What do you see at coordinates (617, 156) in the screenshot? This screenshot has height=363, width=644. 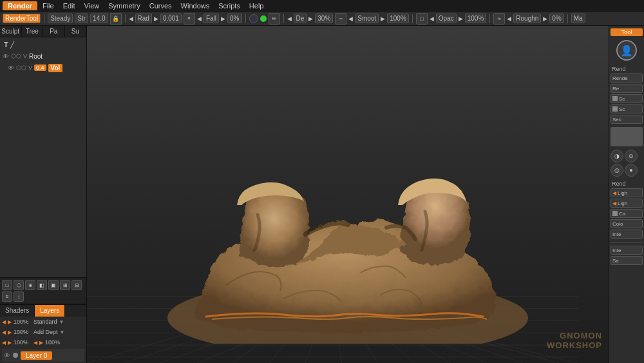 I see `r-icon-1: ◑` at bounding box center [617, 156].